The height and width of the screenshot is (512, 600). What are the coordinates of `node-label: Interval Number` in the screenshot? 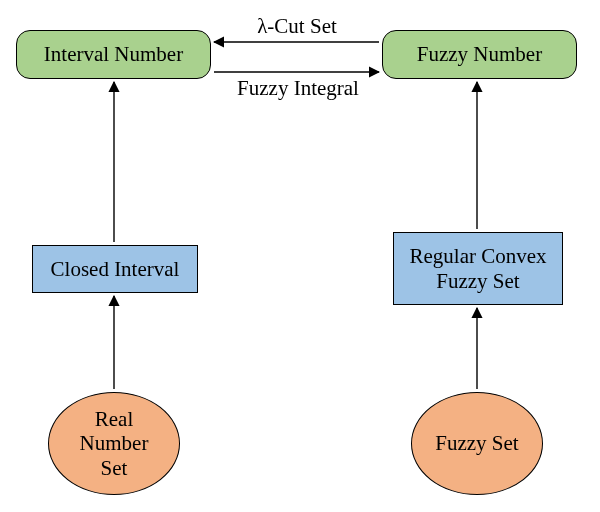 It's located at (114, 54).